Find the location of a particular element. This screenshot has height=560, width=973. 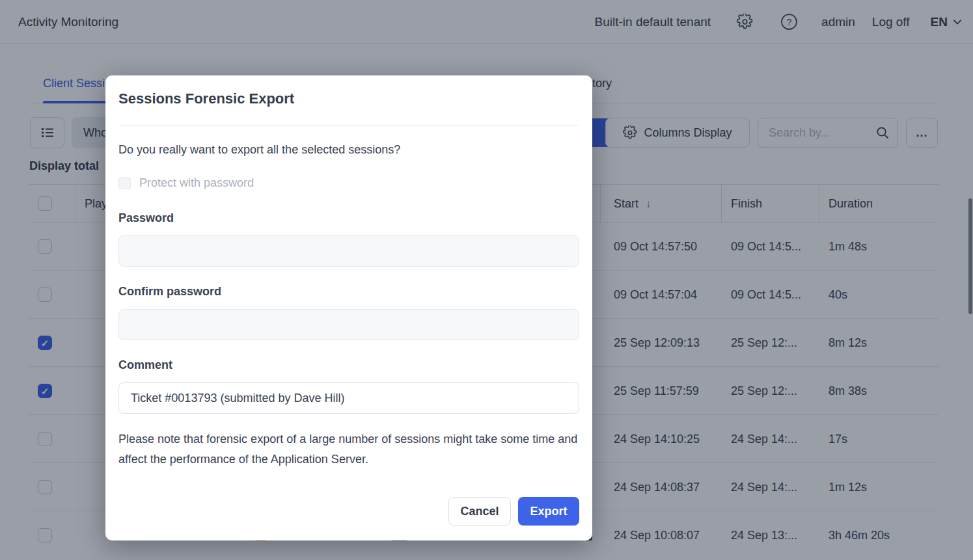

password-field is located at coordinates (349, 251).